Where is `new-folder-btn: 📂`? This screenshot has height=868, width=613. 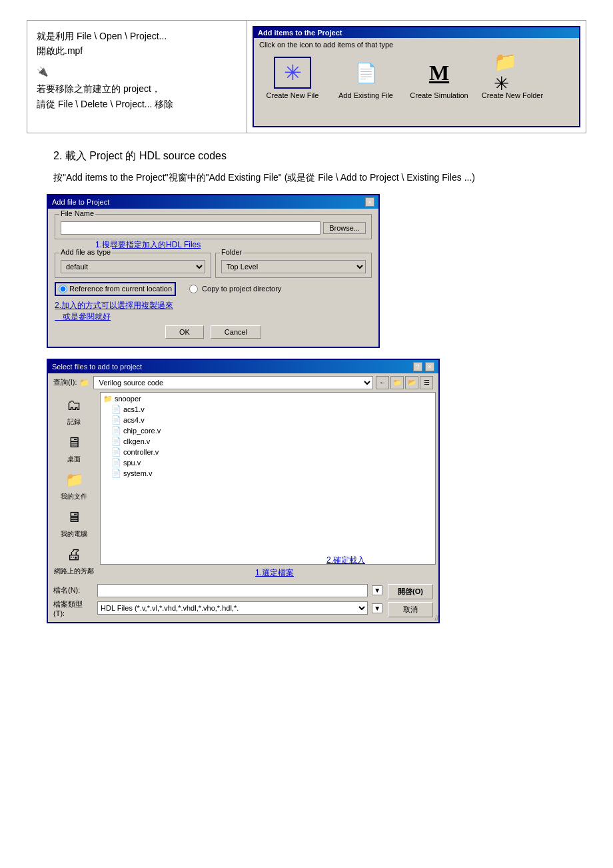
new-folder-btn: 📂 is located at coordinates (412, 383).